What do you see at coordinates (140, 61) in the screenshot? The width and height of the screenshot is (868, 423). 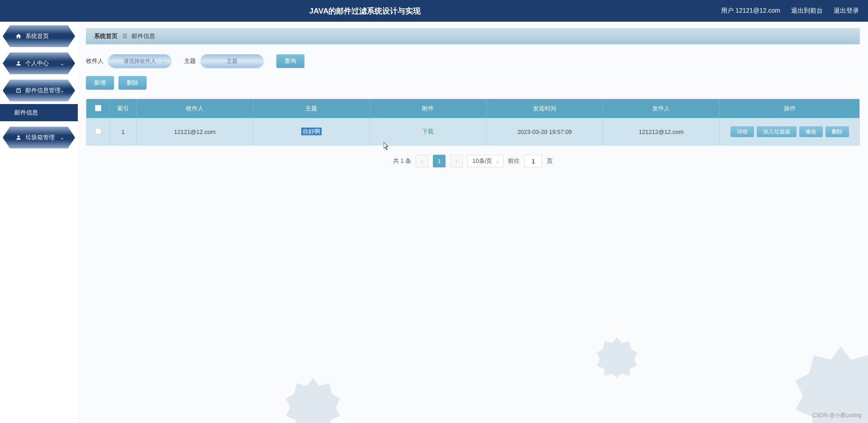 I see `recipient-select: 请选择收件人 ⌄` at bounding box center [140, 61].